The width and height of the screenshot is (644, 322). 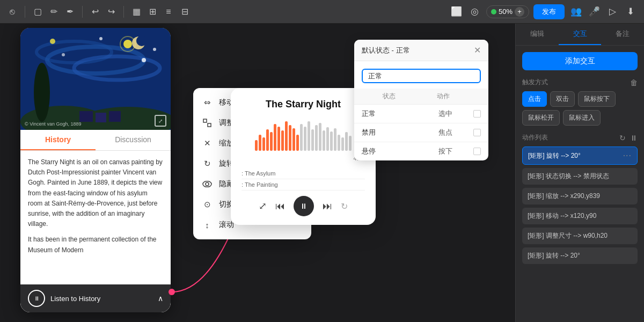 I want to click on track-2: : The Painting, so click(x=303, y=185).